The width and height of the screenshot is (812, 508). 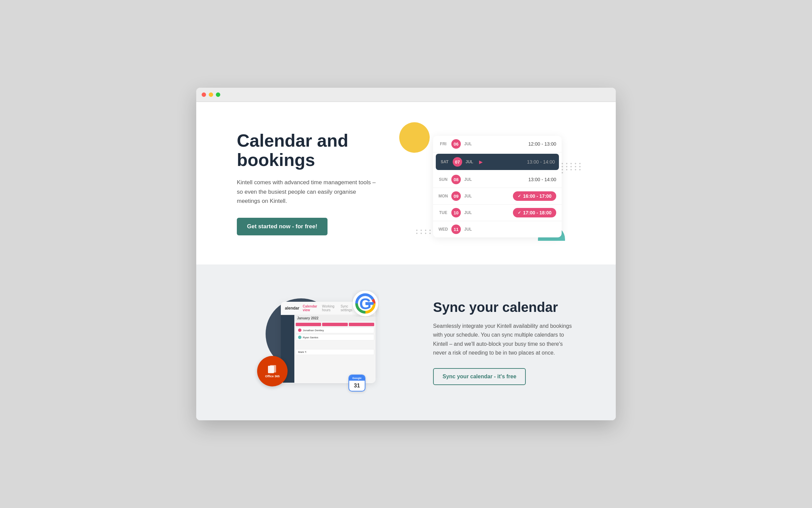 What do you see at coordinates (497, 196) in the screenshot?
I see `calendar-row-mon: MON 09 JUL ✓ 16:00 - 17:00` at bounding box center [497, 196].